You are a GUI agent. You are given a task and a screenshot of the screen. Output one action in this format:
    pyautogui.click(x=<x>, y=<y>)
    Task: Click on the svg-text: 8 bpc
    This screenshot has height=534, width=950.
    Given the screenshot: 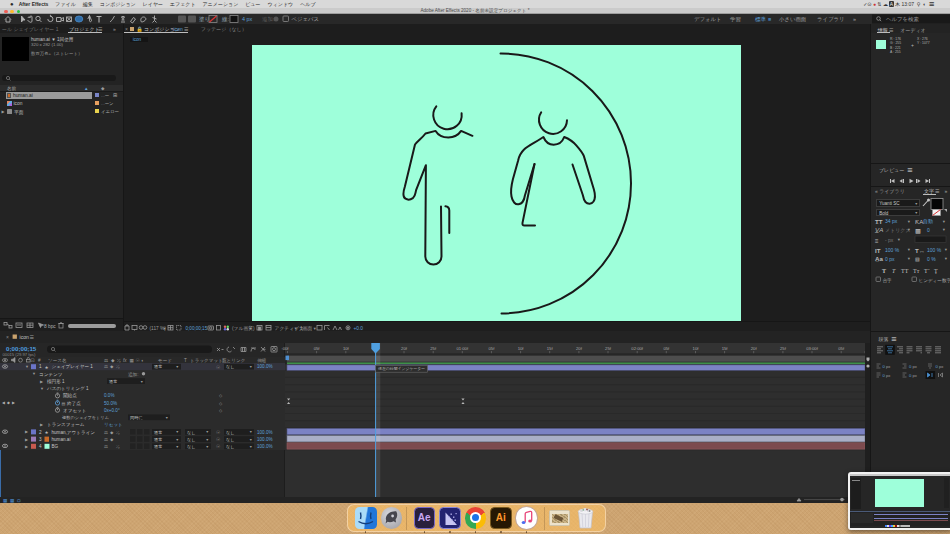 What is the action you would take?
    pyautogui.click(x=50, y=326)
    